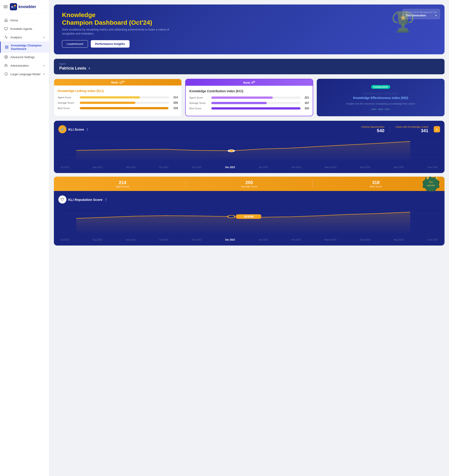  Describe the element at coordinates (63, 129) in the screenshot. I see `kli-score-chart-icon: 🔗` at that location.